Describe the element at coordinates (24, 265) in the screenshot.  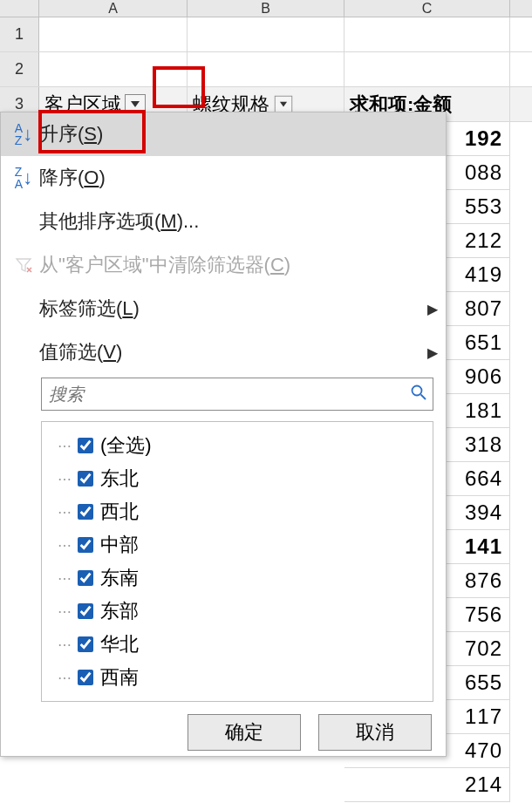
I see `clear-filter-icon` at that location.